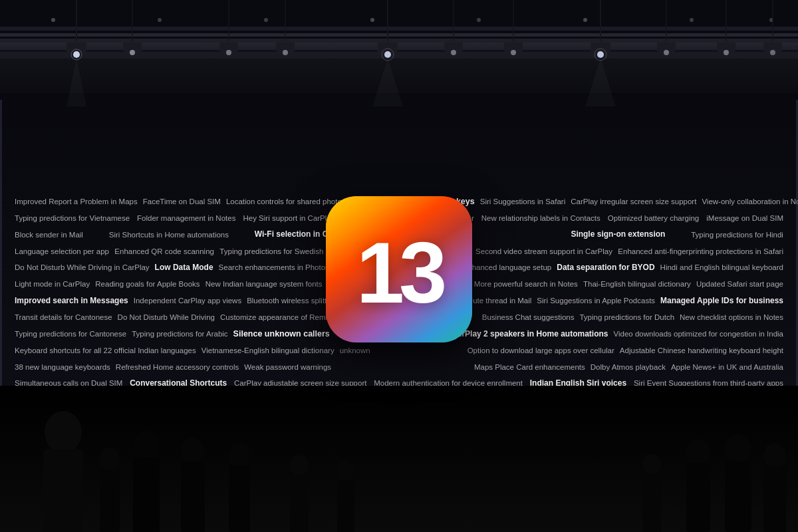 Image resolution: width=798 pixels, height=532 pixels. I want to click on feature-item: Typing predictions for Vietnamese, so click(72, 218).